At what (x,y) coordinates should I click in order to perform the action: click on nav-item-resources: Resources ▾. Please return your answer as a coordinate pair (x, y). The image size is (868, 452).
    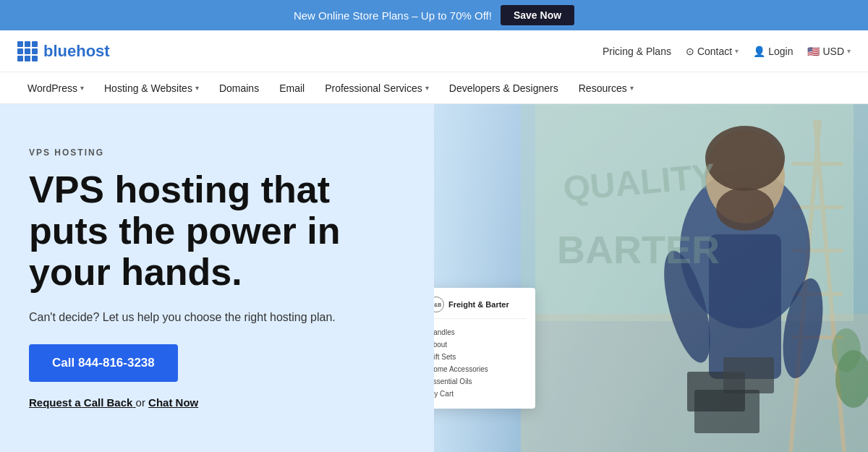
    Looking at the image, I should click on (606, 88).